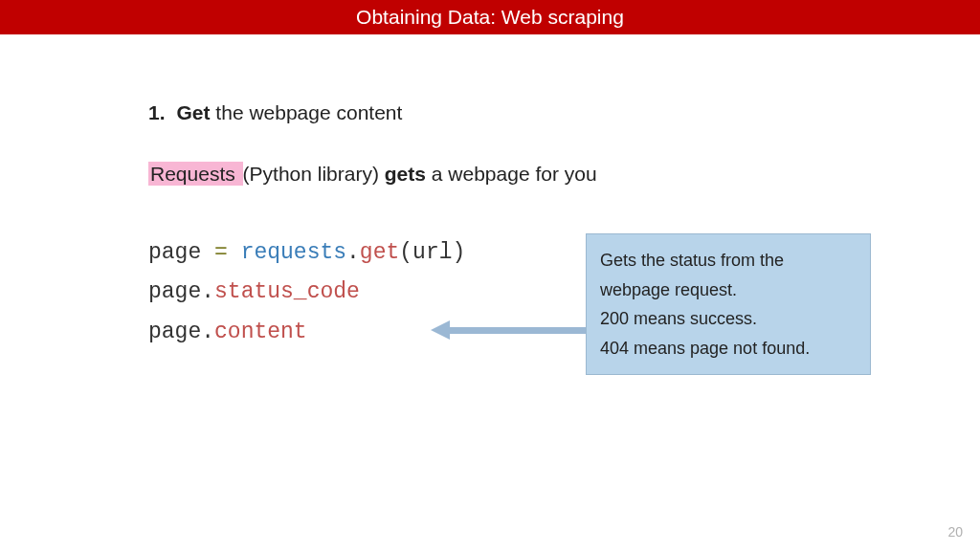  What do you see at coordinates (440, 330) in the screenshot?
I see `arrow-head` at bounding box center [440, 330].